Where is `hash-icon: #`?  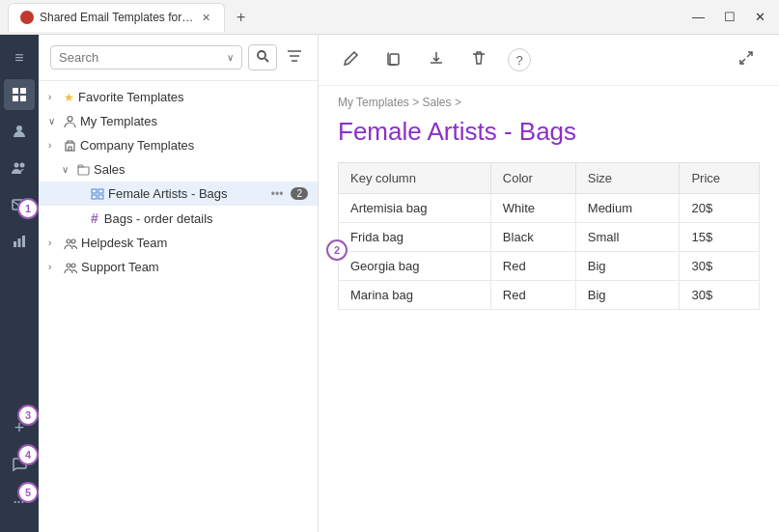 hash-icon: # is located at coordinates (95, 218).